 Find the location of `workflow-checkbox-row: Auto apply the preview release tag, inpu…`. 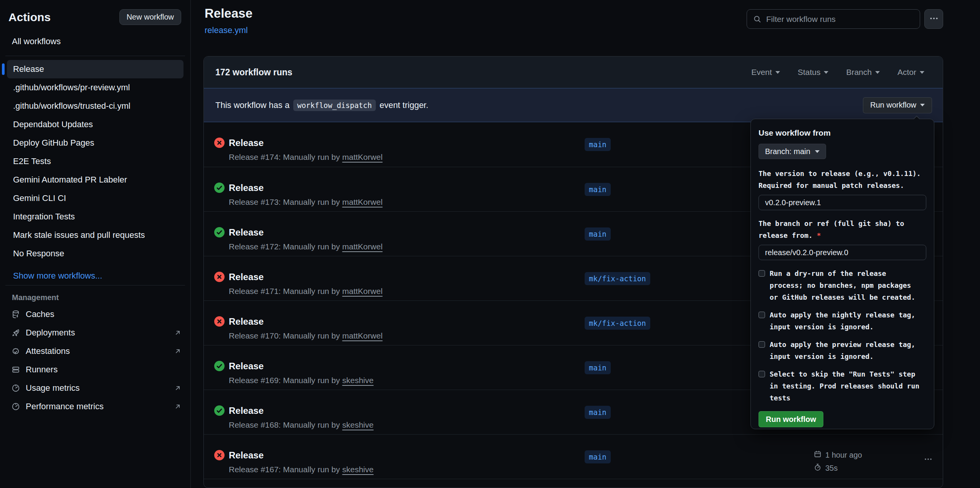

workflow-checkbox-row: Auto apply the preview release tag, inpu… is located at coordinates (842, 350).